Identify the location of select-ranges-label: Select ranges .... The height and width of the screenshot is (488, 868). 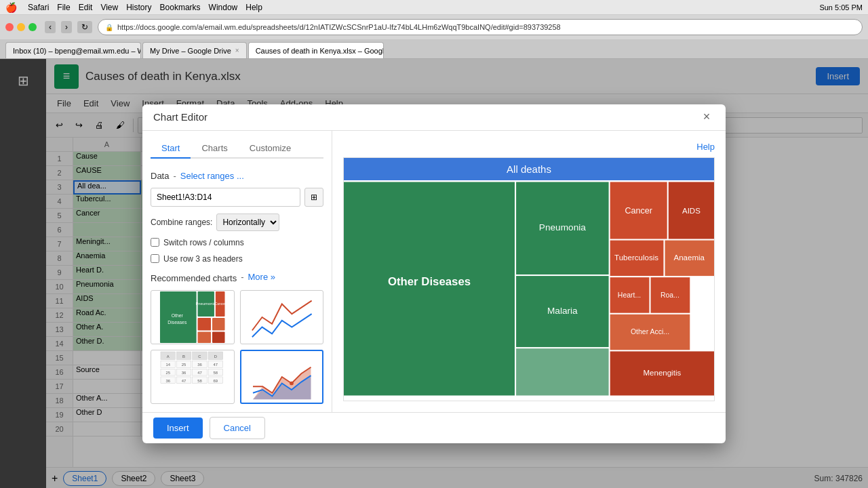
(212, 176).